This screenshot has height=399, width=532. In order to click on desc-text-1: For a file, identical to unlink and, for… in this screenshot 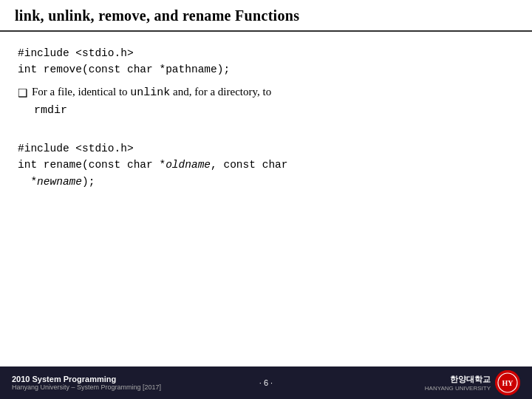, I will do `click(151, 92)`.